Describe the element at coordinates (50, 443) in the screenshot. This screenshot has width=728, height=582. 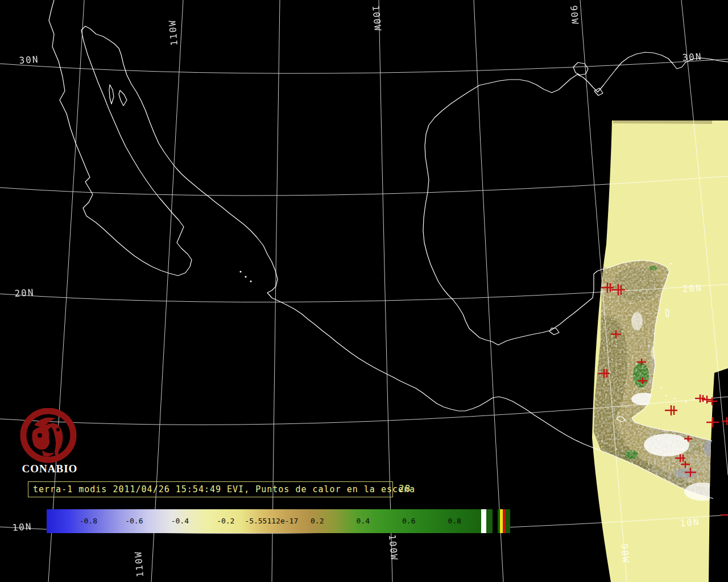
I see `conabio-logo: CONABIO` at that location.